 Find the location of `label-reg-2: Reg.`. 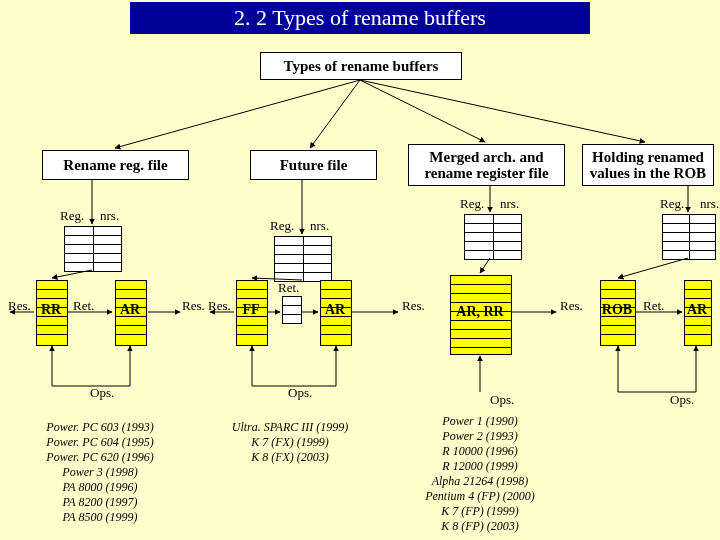

label-reg-2: Reg. is located at coordinates (282, 226).